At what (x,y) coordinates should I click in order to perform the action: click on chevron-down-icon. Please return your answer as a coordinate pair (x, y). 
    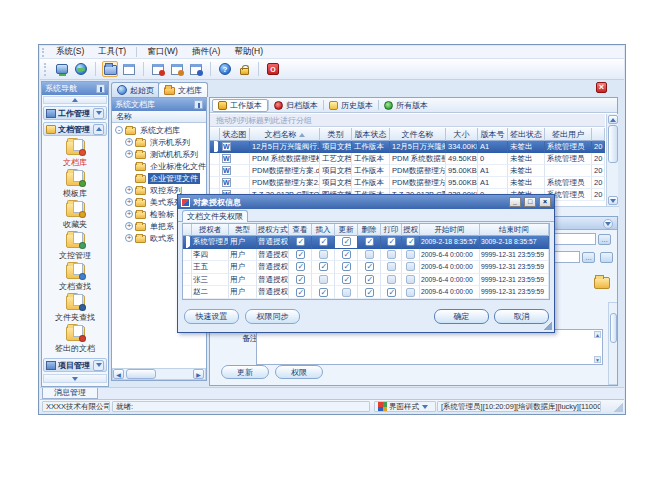
    Looking at the image, I should click on (98, 366).